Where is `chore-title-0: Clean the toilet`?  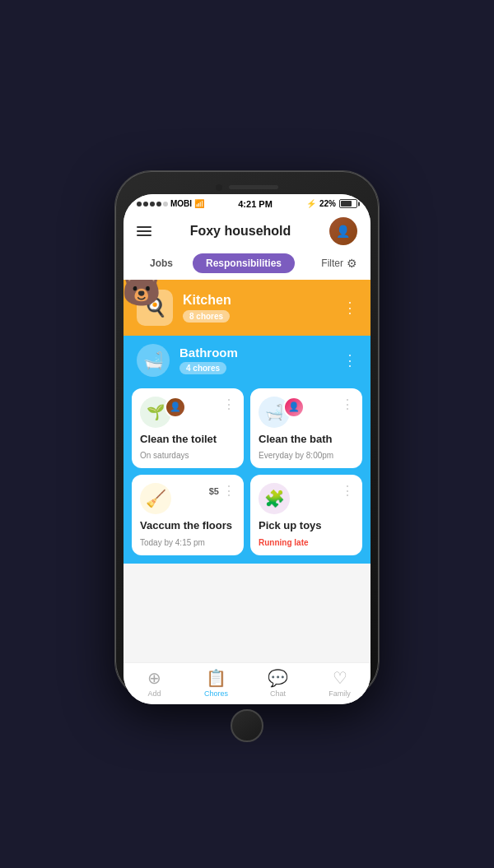
chore-title-0: Clean the toilet is located at coordinates (188, 439).